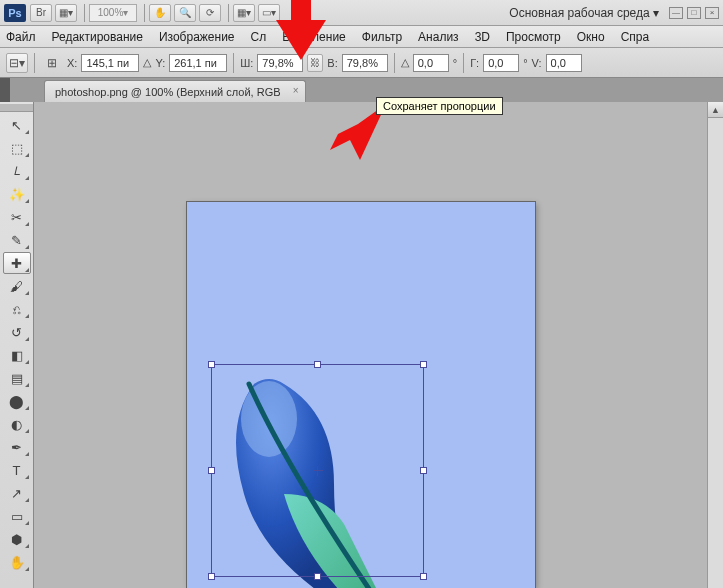 The height and width of the screenshot is (588, 723). What do you see at coordinates (259, 37) in the screenshot?
I see `menu-layer: Сл` at bounding box center [259, 37].